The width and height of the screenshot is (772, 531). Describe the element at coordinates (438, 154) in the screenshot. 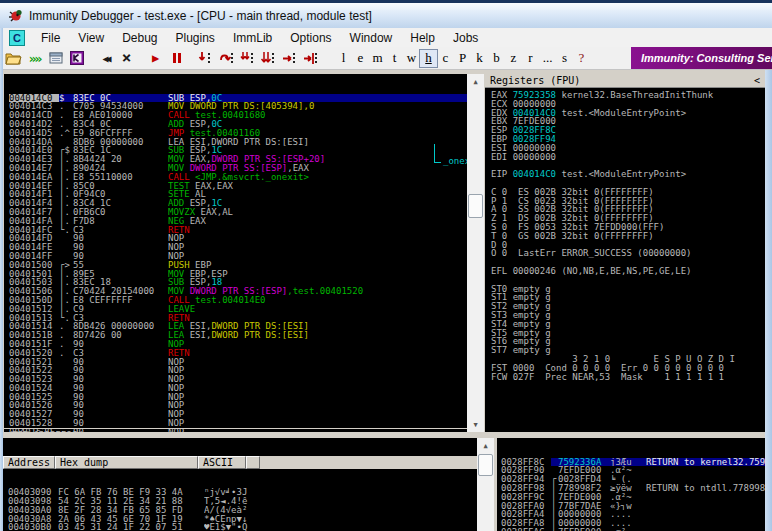

I see `onexit-bracket` at that location.